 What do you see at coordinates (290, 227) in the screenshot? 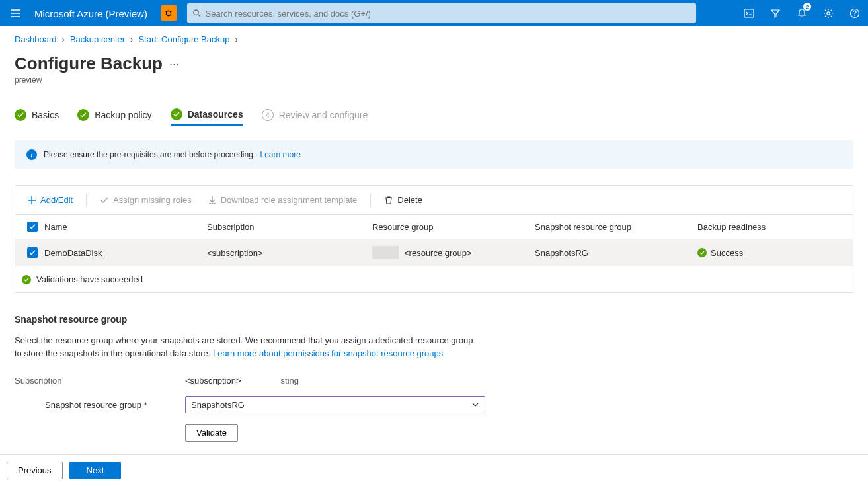
I see `header-subscription: Subscription` at bounding box center [290, 227].